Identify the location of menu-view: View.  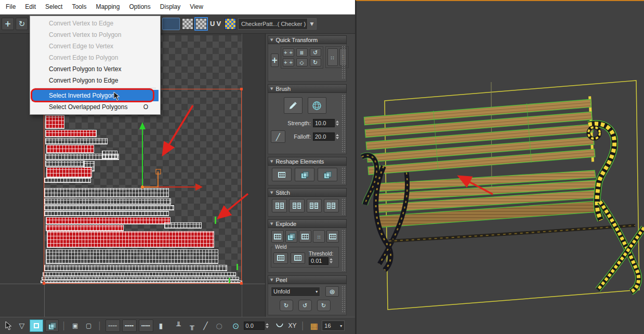
(196, 7).